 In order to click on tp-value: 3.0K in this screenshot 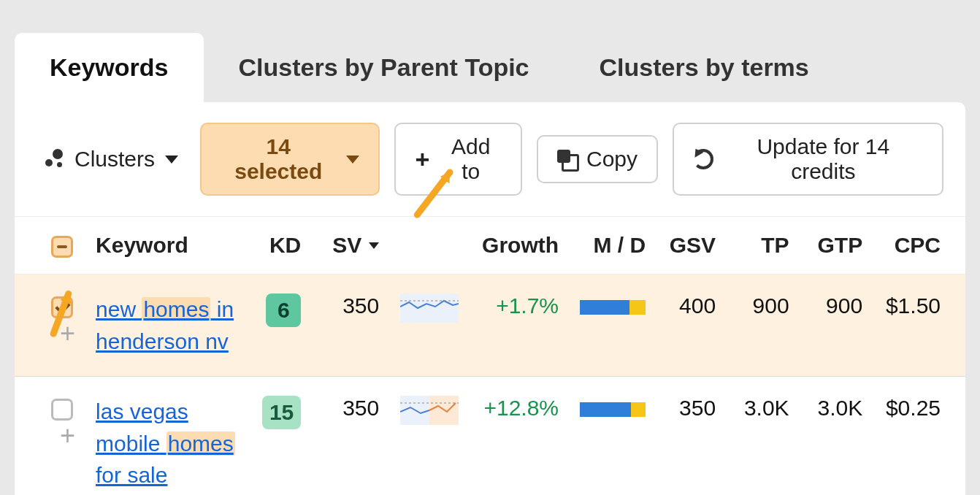, I will do `click(762, 436)`.